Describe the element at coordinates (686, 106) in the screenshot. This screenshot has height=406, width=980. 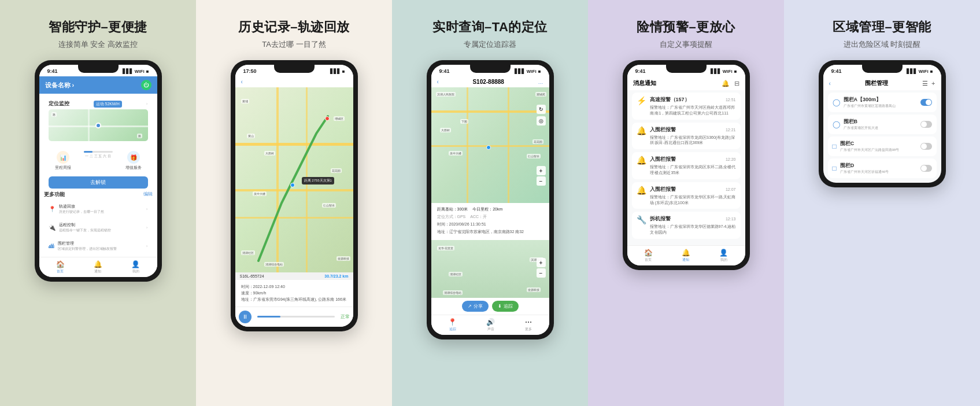
I see `phone4-alert-0: ⚡ 高速报警（157） 12:51 报警地址：广东省广州市天河区燕岭大道西邓邦南…` at that location.